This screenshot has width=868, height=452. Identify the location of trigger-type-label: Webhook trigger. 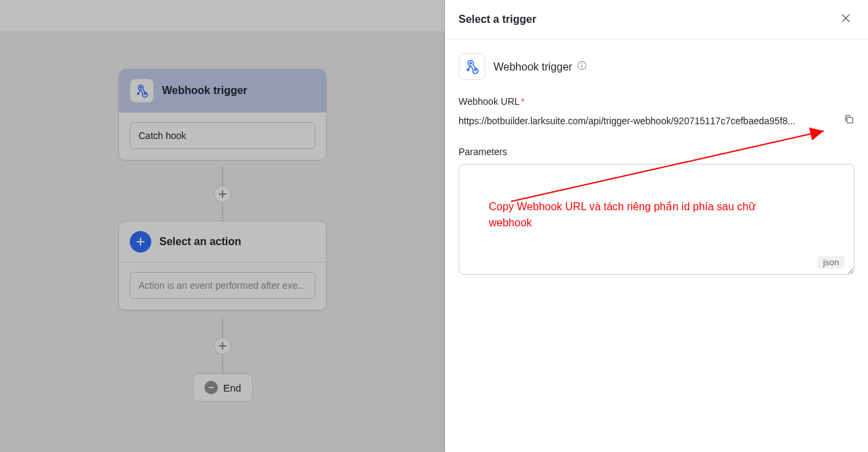
(532, 67).